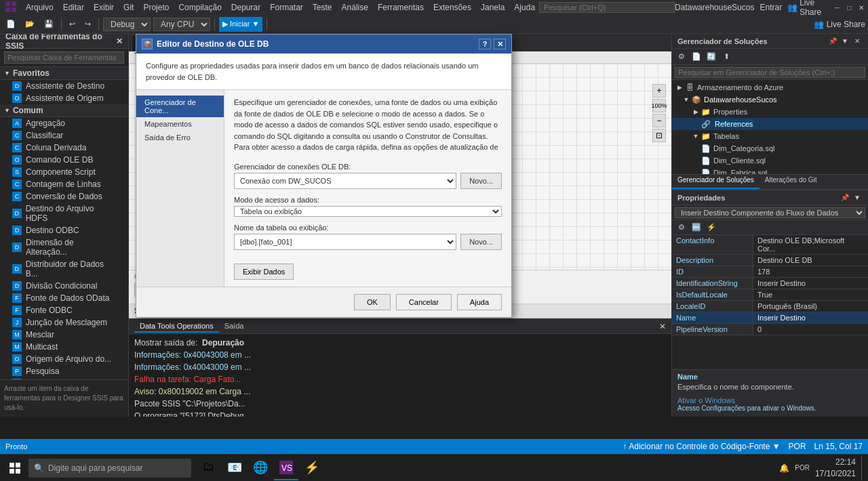  I want to click on output-tab-data-tools: Data Tools Operations, so click(176, 327).